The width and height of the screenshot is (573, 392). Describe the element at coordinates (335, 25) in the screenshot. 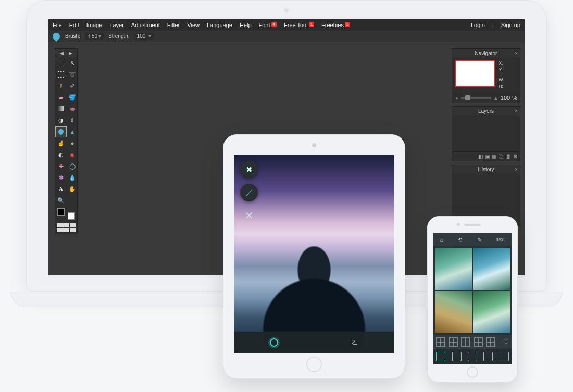

I see `menu-freebies: Freebies2` at that location.